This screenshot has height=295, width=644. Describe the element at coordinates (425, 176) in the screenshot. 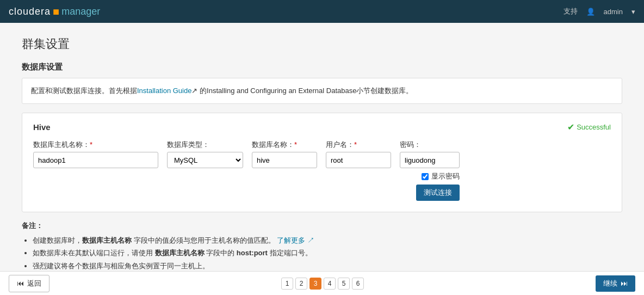

I see `show-password-checkbox` at that location.